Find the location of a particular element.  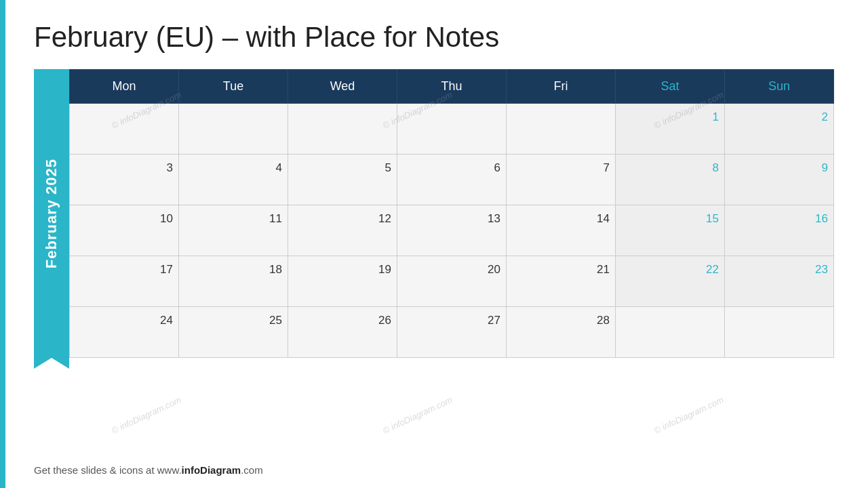

day-number: 18 is located at coordinates (233, 268).